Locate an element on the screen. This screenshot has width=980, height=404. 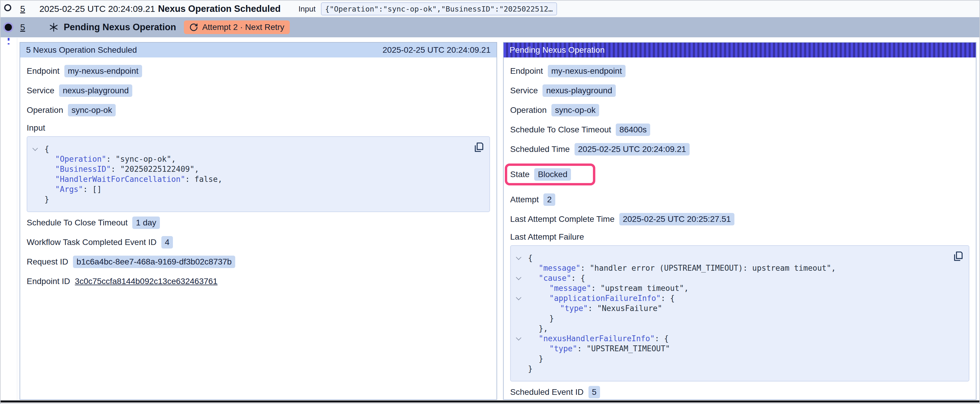
attempt-retry-badge: Attempt 2 · Next Retry is located at coordinates (237, 27).